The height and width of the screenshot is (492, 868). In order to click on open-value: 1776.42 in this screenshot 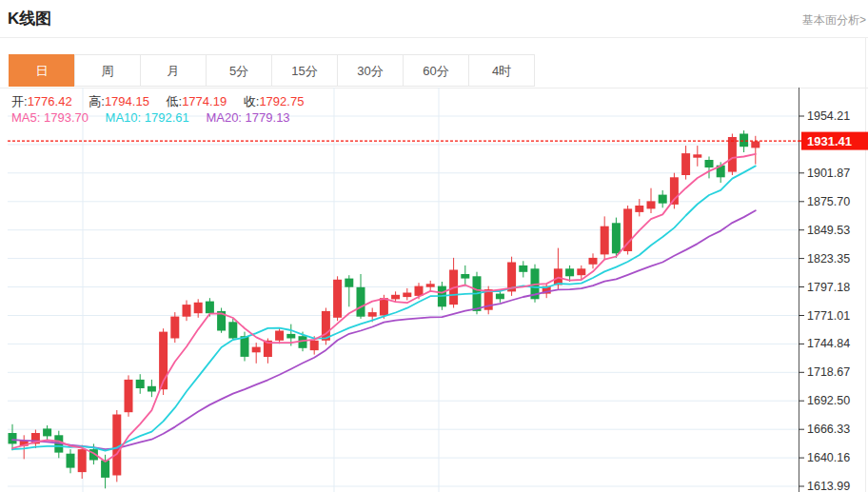, I will do `click(49, 101)`.